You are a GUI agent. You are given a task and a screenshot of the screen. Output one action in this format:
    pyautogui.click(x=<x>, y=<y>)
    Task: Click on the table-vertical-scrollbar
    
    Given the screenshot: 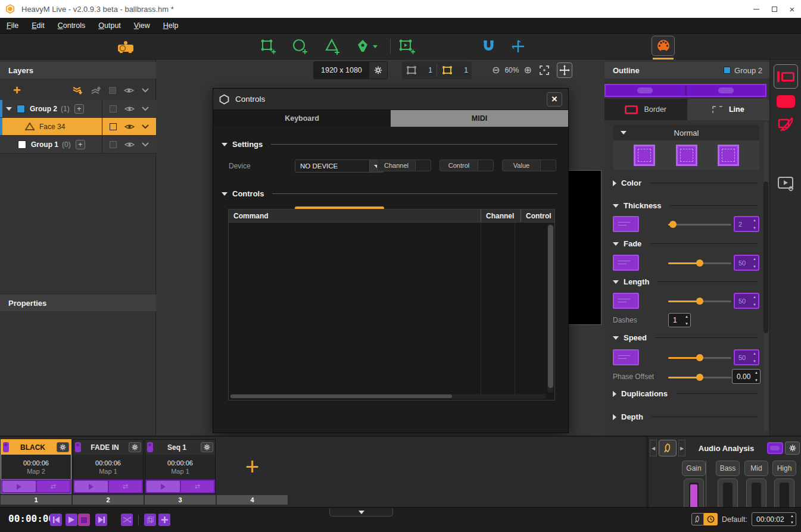 What is the action you would take?
    pyautogui.click(x=550, y=308)
    